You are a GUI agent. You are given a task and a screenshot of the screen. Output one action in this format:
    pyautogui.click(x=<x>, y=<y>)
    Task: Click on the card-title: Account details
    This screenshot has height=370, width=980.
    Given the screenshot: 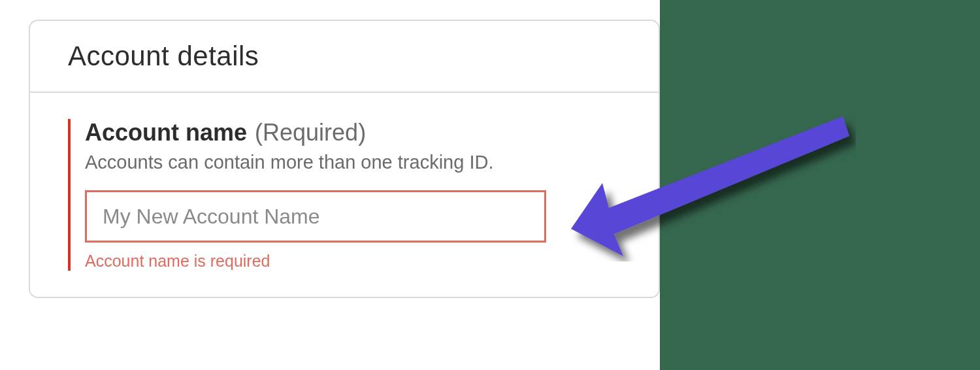 What is the action you would take?
    pyautogui.click(x=344, y=56)
    